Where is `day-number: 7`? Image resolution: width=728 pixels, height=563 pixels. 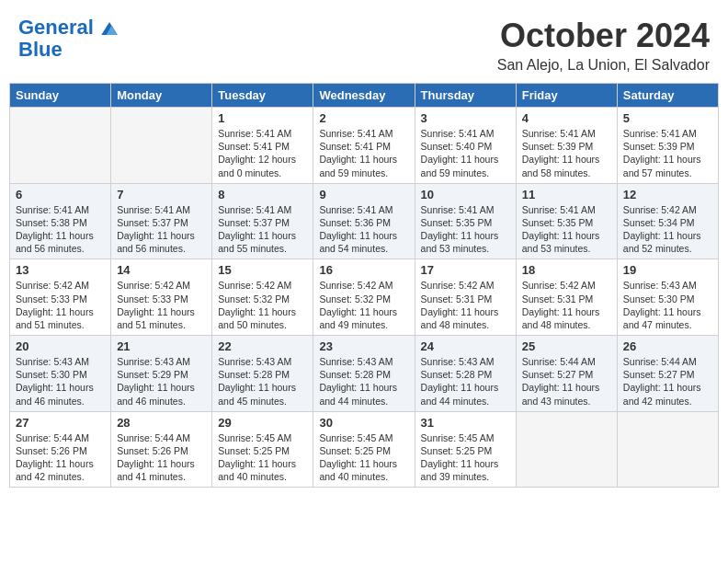 day-number: 7 is located at coordinates (162, 195).